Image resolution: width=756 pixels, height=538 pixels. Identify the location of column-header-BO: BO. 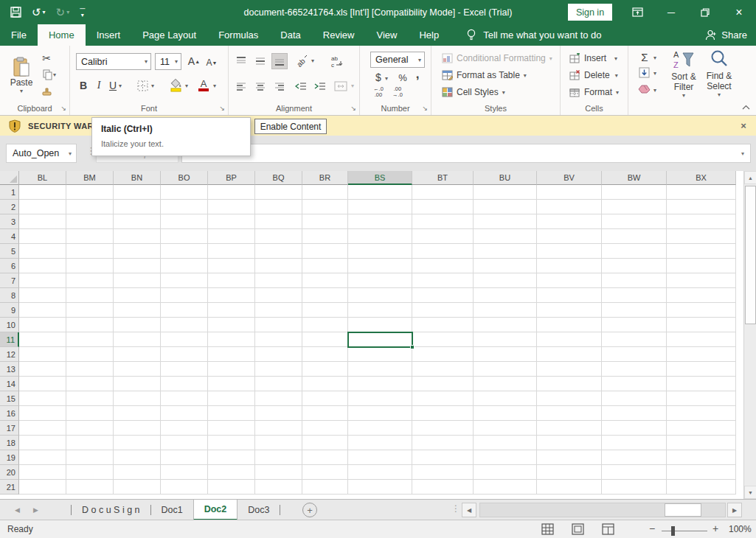
(184, 178).